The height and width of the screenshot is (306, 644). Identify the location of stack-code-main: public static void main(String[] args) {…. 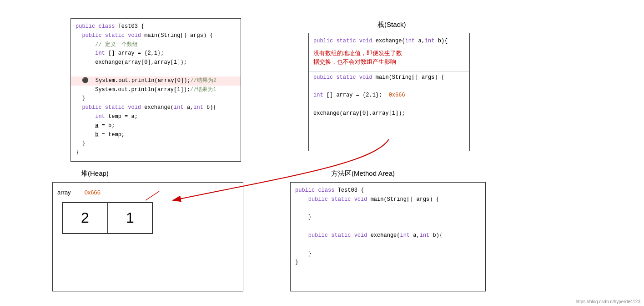
(389, 96).